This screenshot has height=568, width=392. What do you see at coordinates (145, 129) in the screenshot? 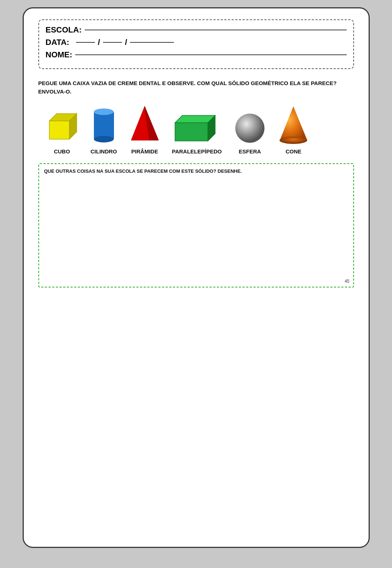
I see `shape-item-piramide: PIRÂMIDE` at bounding box center [145, 129].